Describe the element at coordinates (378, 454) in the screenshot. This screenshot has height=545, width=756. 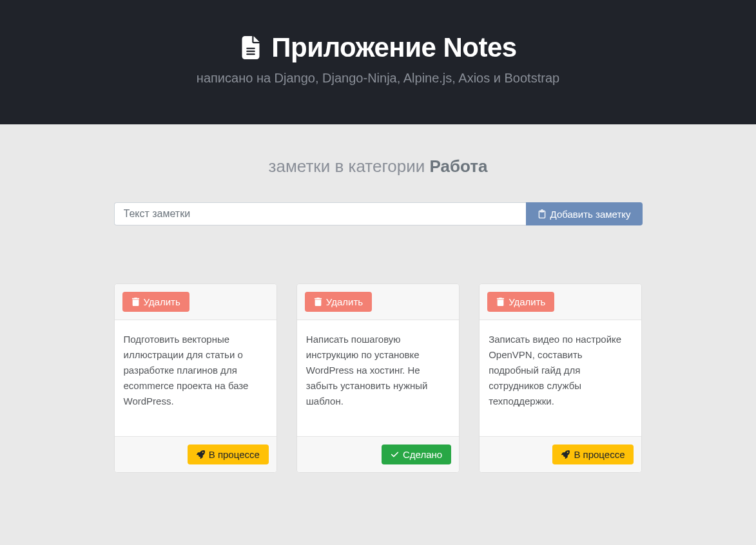
I see `card-footer: Сделано` at that location.